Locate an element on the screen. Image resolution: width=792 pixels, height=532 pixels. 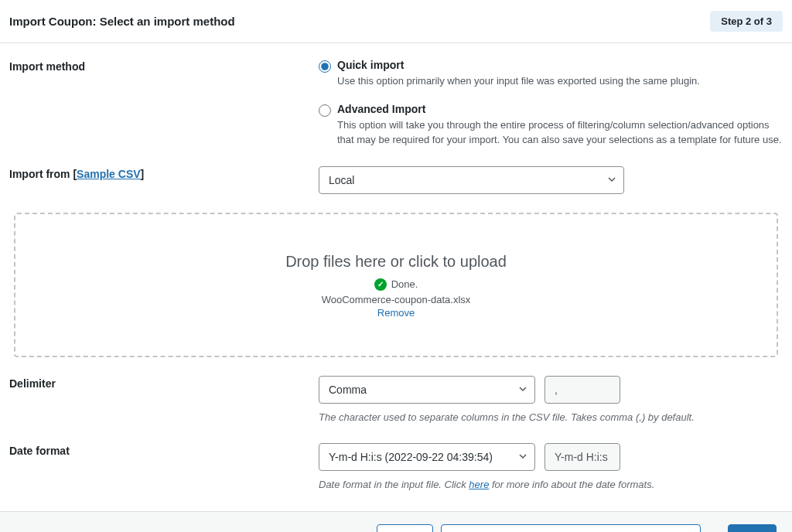
remove-file-link: Remove is located at coordinates (396, 312).